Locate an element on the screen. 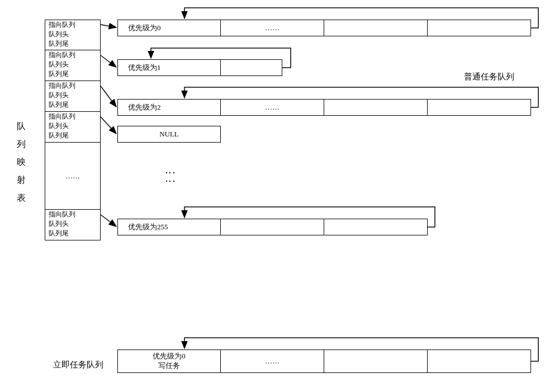 The height and width of the screenshot is (392, 559). map-entry-ellipsis: …… is located at coordinates (73, 176).